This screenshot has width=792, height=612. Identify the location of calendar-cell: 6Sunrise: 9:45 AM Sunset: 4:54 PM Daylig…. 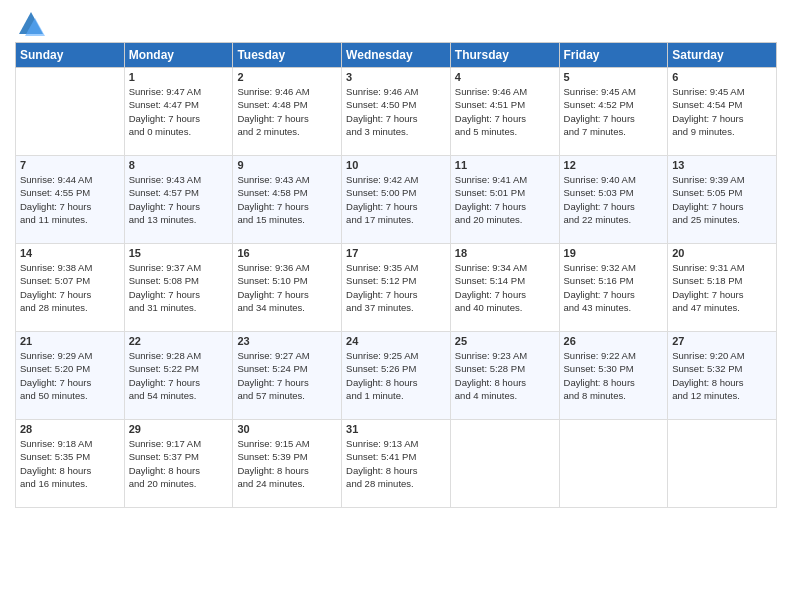
(722, 112).